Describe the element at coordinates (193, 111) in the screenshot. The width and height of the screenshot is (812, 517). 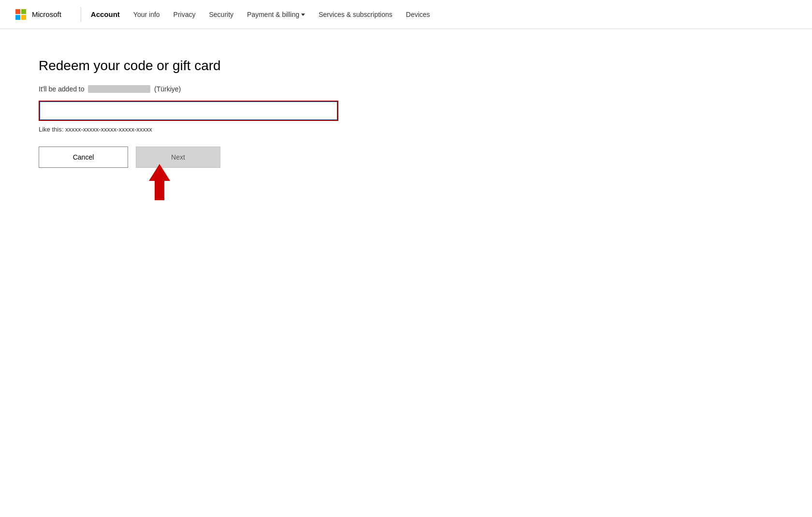
I see `code-input-container` at that location.